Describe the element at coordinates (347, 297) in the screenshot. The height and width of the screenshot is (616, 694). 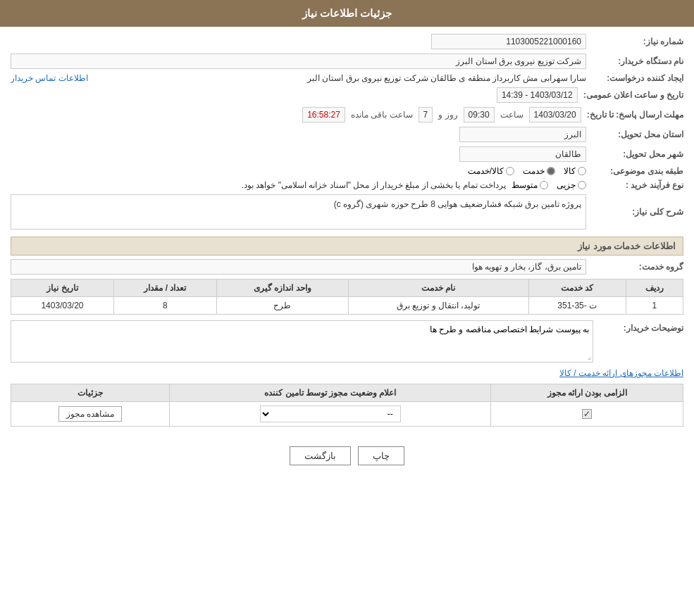
I see `services-table: ردیف کد خدمت نام خدمت واحد اندازه گیری ت…` at that location.